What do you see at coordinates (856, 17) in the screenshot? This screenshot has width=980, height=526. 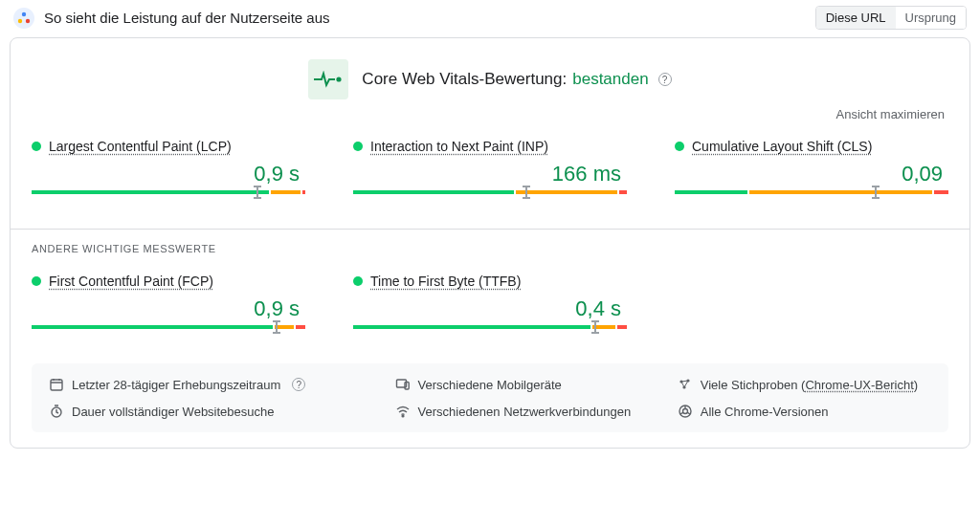 I see `toggle-url: Diese URL` at bounding box center [856, 17].